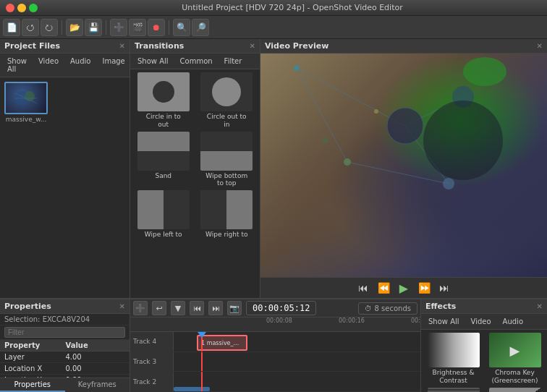  I want to click on redo-button: ⭮, so click(49, 27).